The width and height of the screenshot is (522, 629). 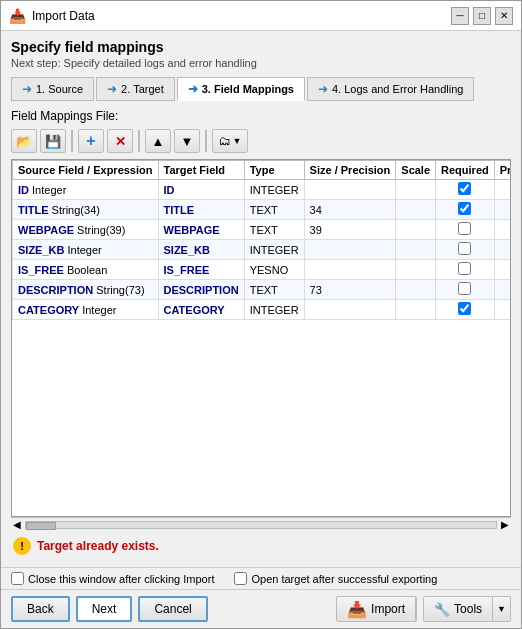 What do you see at coordinates (41, 526) in the screenshot?
I see `scroll-thumb` at bounding box center [41, 526].